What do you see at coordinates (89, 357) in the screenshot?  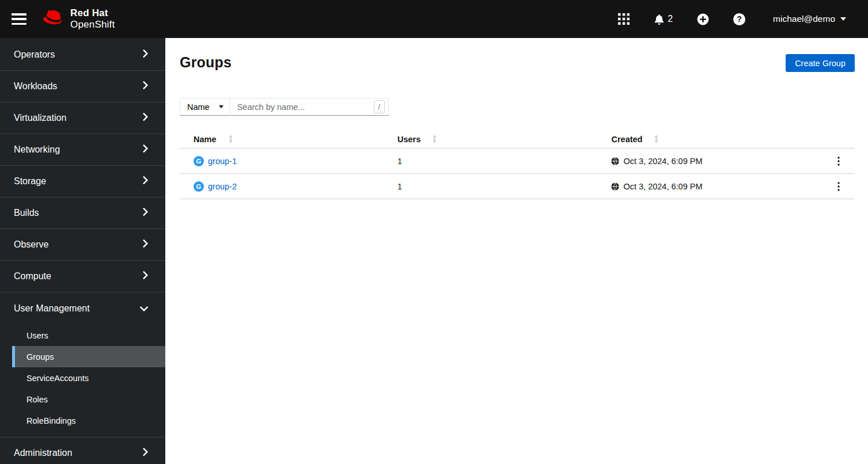 I see `sidebar-subitem-groups: Groups` at bounding box center [89, 357].